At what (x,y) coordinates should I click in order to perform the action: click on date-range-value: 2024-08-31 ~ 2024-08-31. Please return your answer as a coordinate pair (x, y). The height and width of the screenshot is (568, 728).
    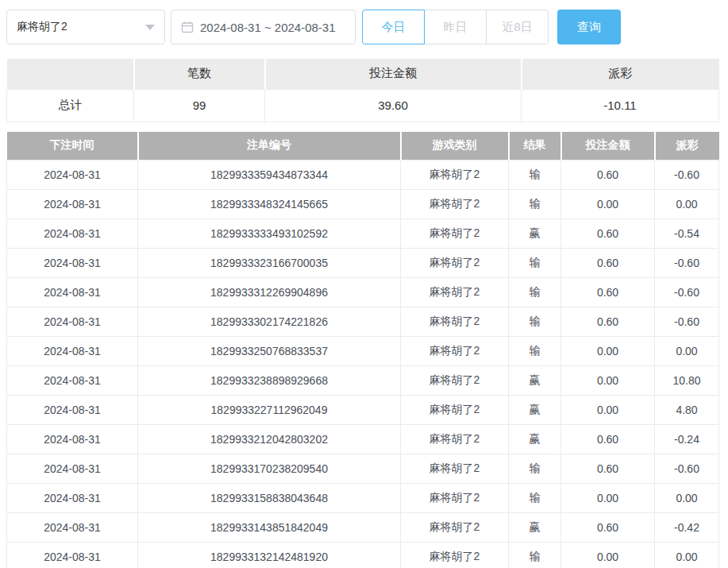
    Looking at the image, I should click on (268, 27).